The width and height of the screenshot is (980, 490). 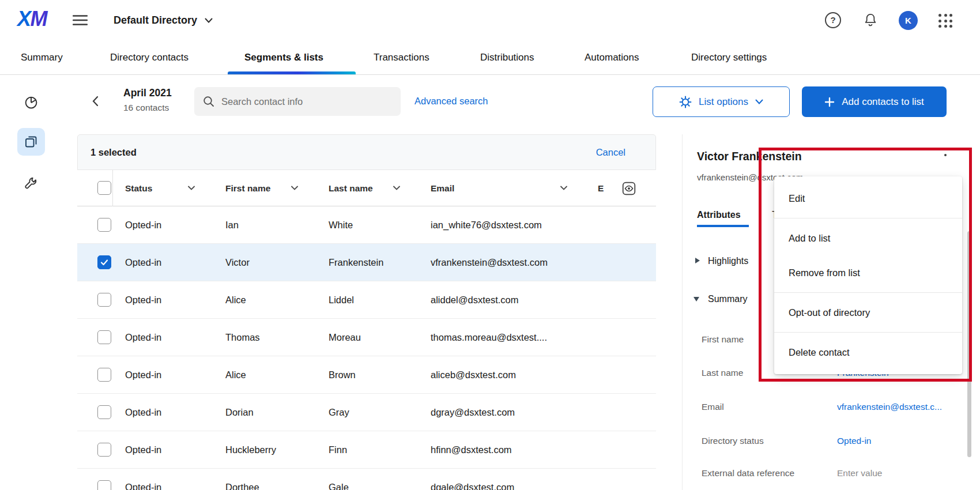 What do you see at coordinates (723, 102) in the screenshot?
I see `list-options-label: List options` at bounding box center [723, 102].